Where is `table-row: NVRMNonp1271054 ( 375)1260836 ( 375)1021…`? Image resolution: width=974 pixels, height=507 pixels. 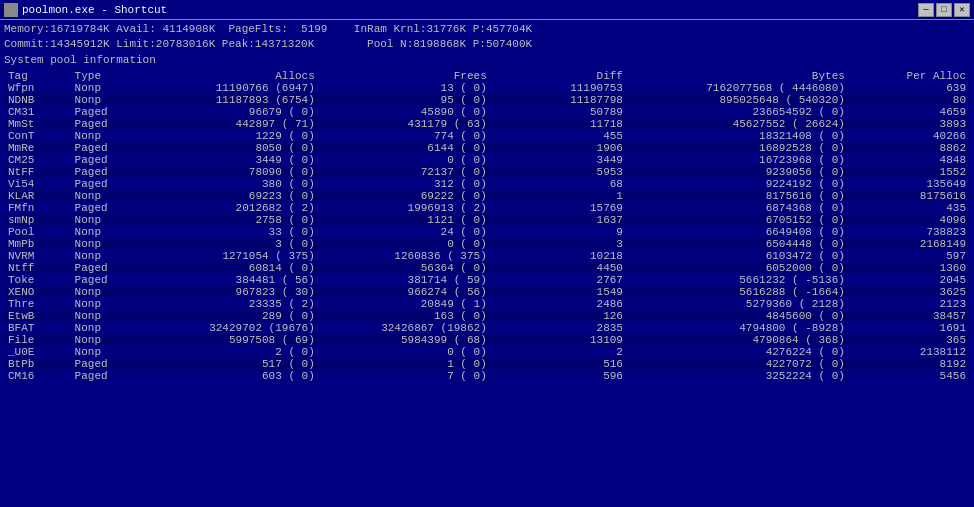 table-row: NVRMNonp1271054 ( 375)1260836 ( 375)1021… is located at coordinates (487, 256).